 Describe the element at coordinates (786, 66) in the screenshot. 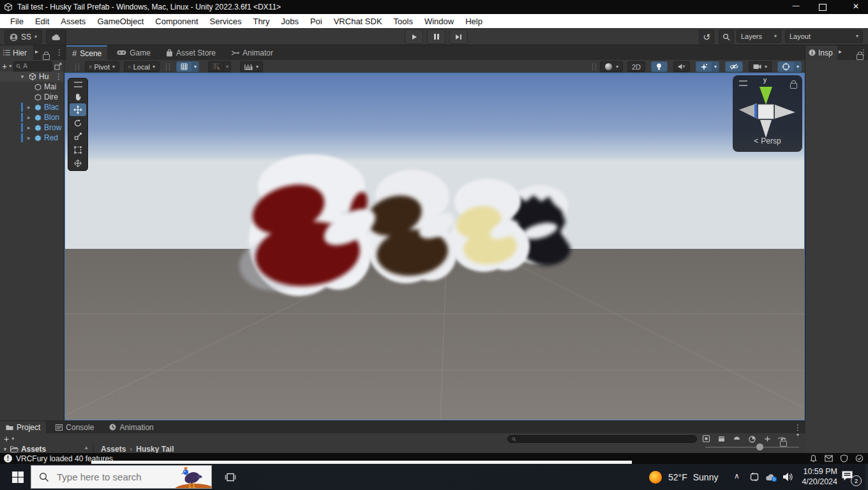

I see `gizmos-toggle-button` at that location.